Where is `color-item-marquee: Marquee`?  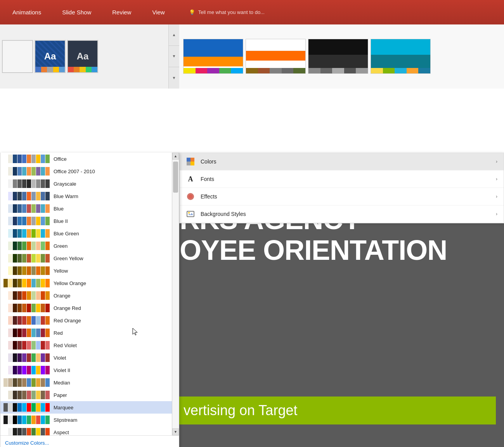
color-item-marquee: Marquee is located at coordinates (86, 407).